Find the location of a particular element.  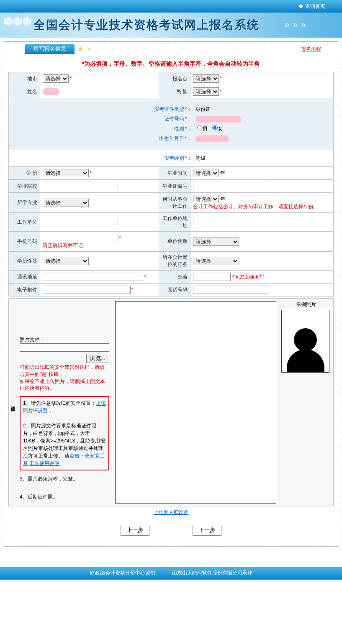

select-ethnic: 请选择 is located at coordinates (206, 92).